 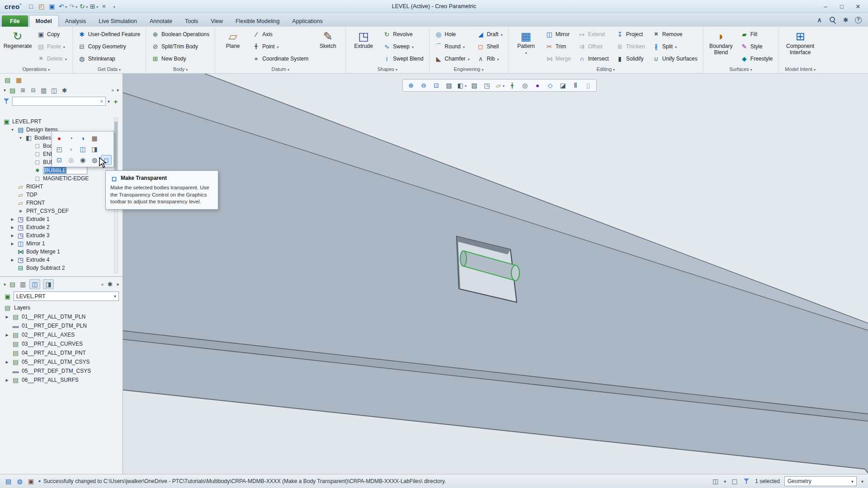 I want to click on expand-all-icon, so click(x=23, y=90).